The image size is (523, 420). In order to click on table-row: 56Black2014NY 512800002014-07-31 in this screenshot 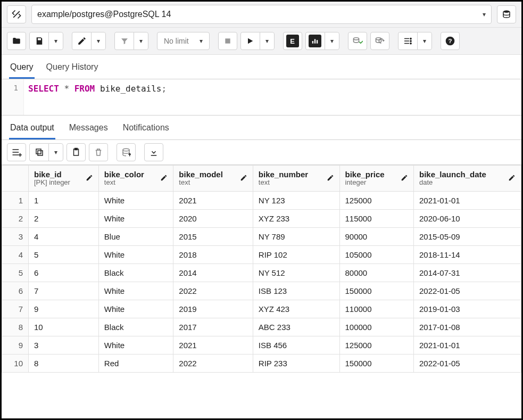, I will do `click(262, 273)`.